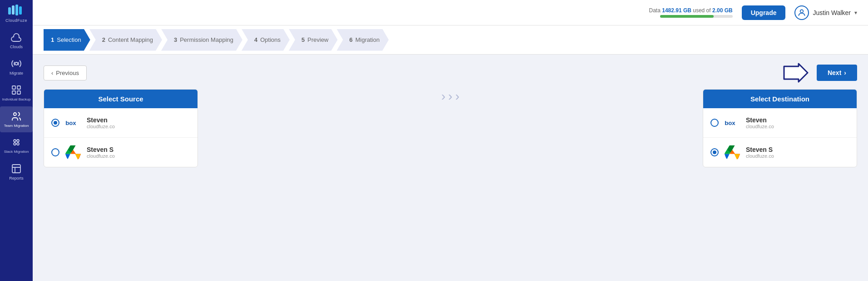 The height and width of the screenshot is (281, 868). What do you see at coordinates (691, 13) in the screenshot?
I see `storage-info: Data 1482.91 GB used of 2.00 GB` at bounding box center [691, 13].